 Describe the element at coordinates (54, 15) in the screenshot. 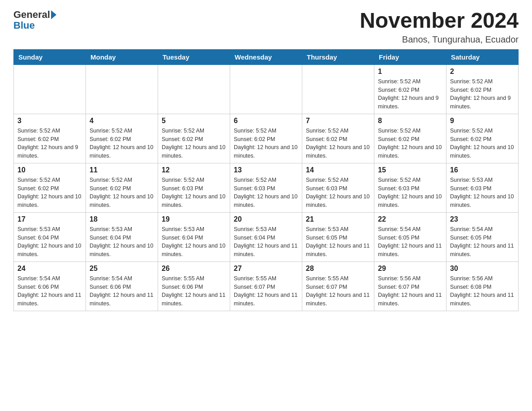

I see `logo-arrow-icon` at that location.